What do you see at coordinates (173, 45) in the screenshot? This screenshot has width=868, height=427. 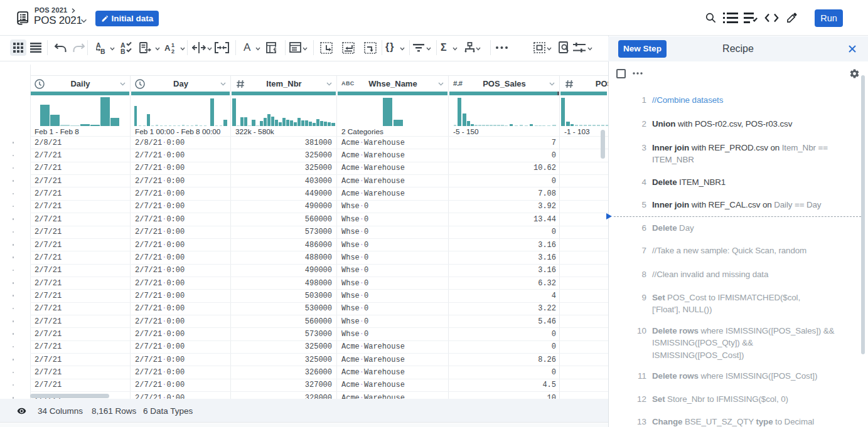 I see `svg-text: 1` at bounding box center [173, 45].